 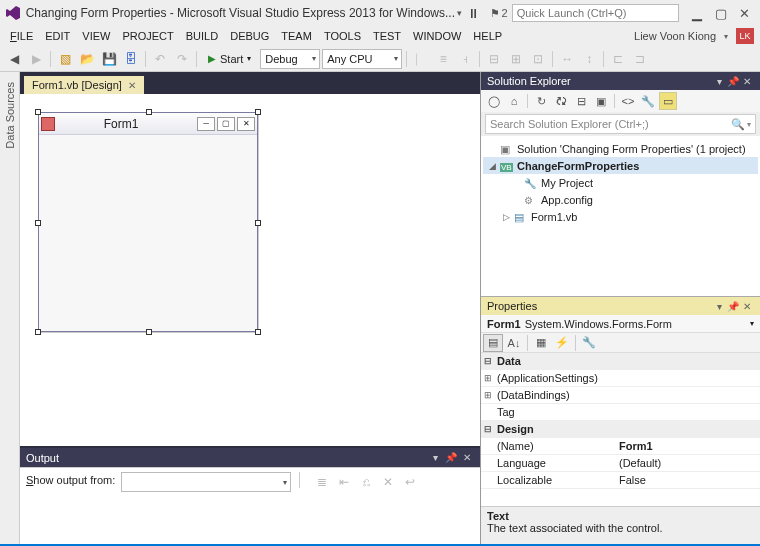 What do you see at coordinates (620, 124) in the screenshot?
I see `se-search-input: Search Solution Explorer (Ctrl+;) 🔍 ▾` at bounding box center [620, 124].